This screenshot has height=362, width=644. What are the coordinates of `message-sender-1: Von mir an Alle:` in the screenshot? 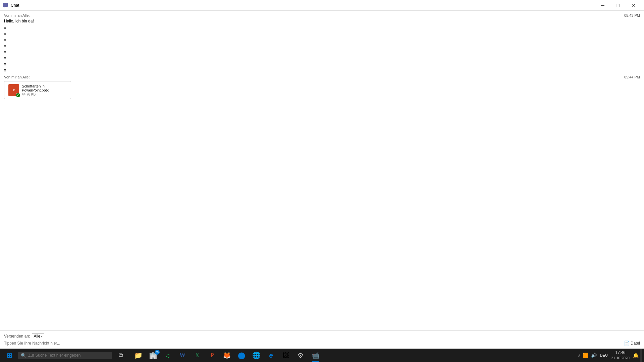 It's located at (17, 15).